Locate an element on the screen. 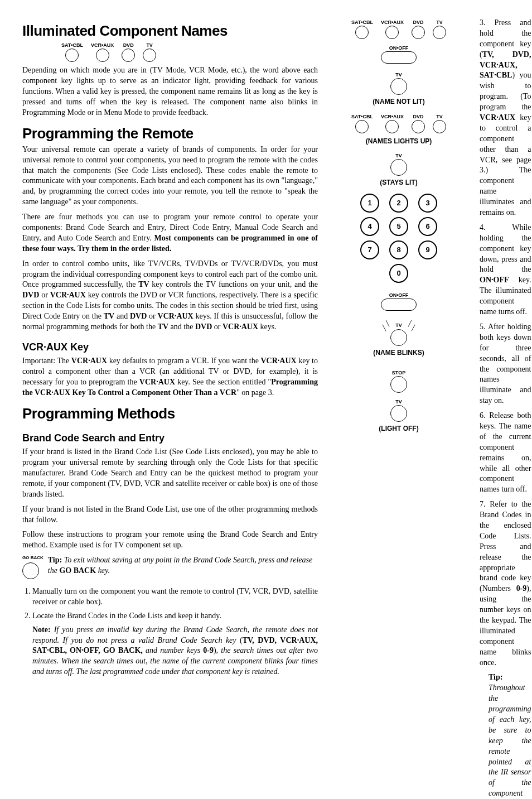 The width and height of the screenshot is (532, 799). vcr-aux-p1: Important: The VCR·AUX key defaults to p… is located at coordinates (170, 377).